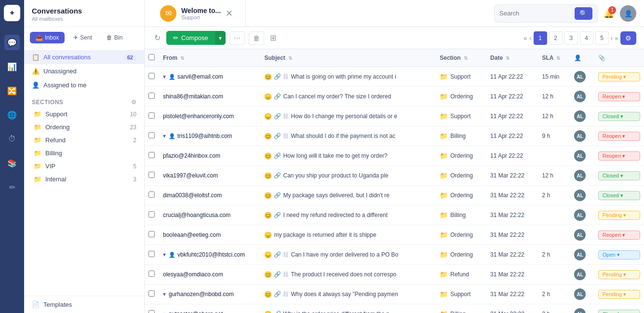 This screenshot has width=644, height=313. Describe the element at coordinates (84, 166) in the screenshot. I see `folder-vip: 📁 VIP 5` at that location.